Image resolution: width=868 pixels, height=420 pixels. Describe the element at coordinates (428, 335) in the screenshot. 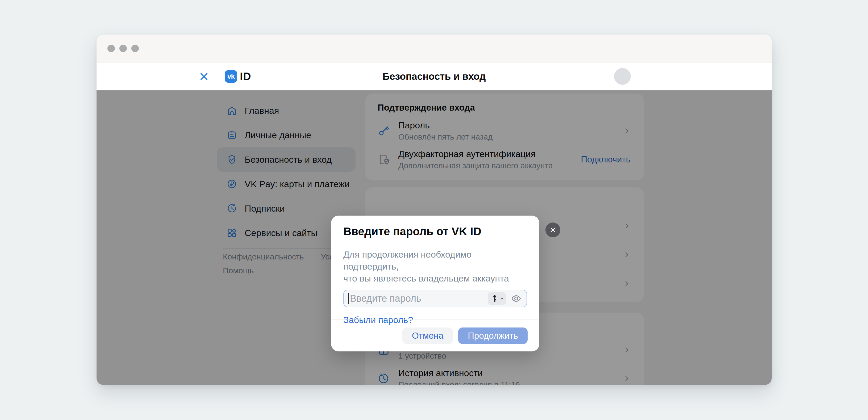

I see `cancel-button: Отмена` at that location.